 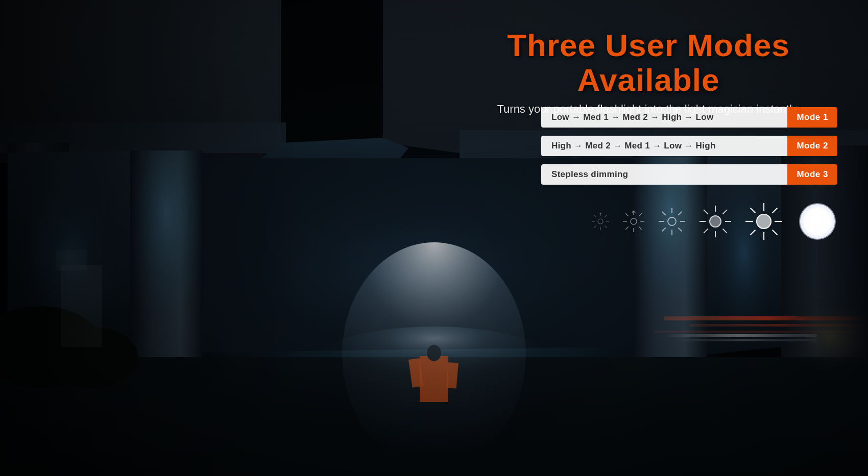 What do you see at coordinates (812, 146) in the screenshot?
I see `mode-2-badge: Mode 2` at bounding box center [812, 146].